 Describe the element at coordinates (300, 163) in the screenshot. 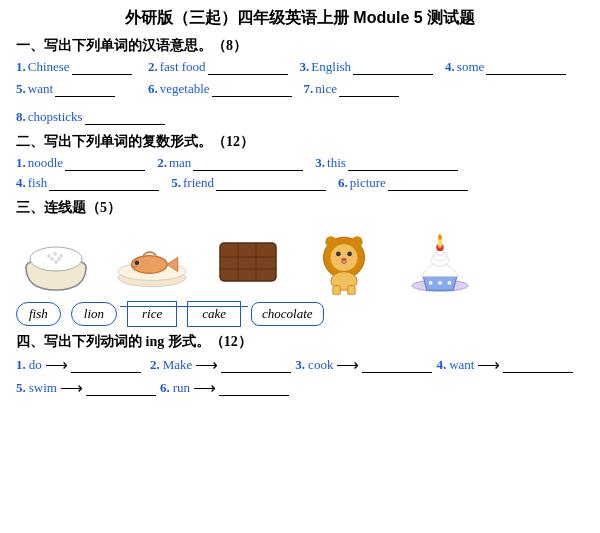

I see `section2-row1: 1. noodle 2. man 3. this` at that location.